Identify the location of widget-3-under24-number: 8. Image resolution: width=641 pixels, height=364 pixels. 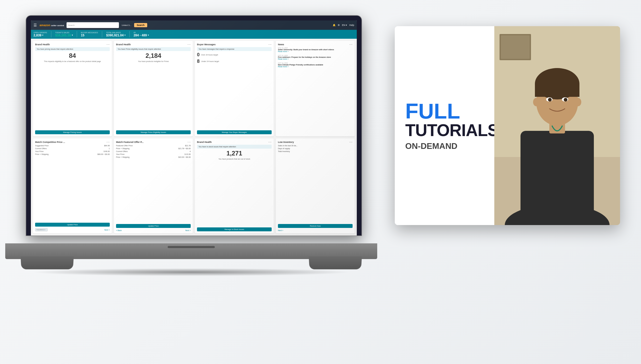
(198, 61).